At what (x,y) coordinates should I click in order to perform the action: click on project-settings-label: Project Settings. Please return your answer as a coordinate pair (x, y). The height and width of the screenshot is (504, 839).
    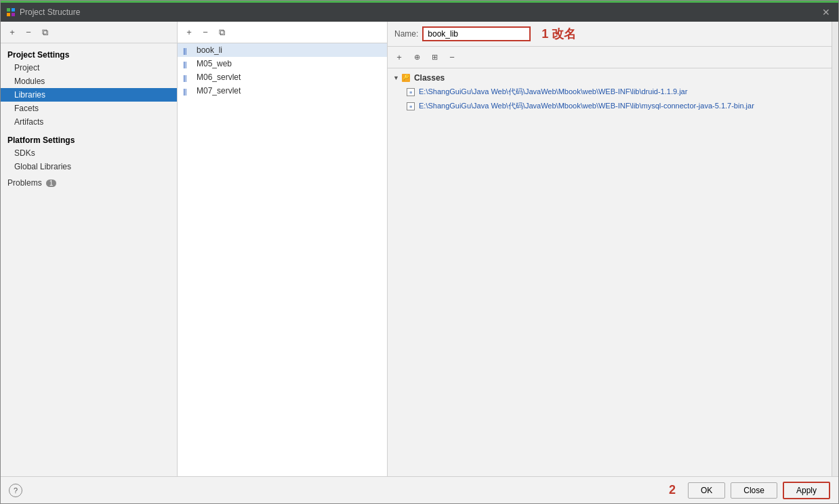
    Looking at the image, I should click on (89, 54).